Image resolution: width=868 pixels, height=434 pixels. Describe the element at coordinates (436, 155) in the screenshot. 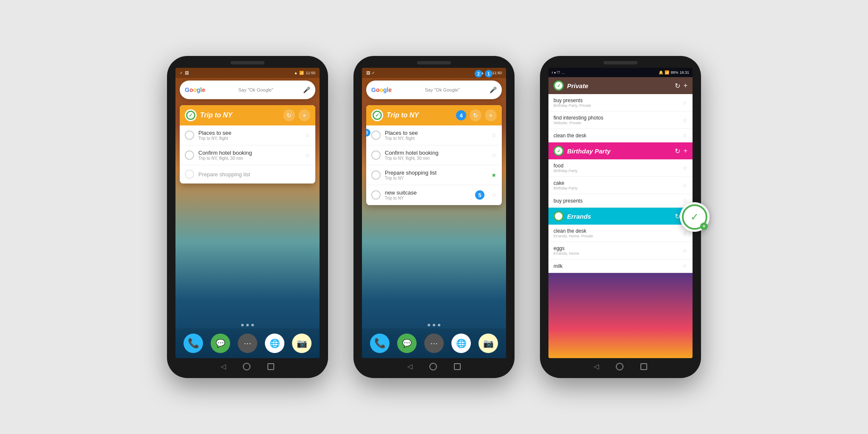

I see `item-text-2-1: Confirm hotel booking Trip to NY, flight…` at that location.